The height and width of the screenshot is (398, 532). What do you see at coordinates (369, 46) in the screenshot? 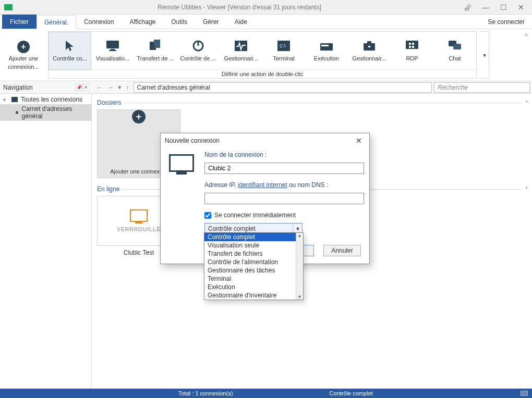
I see `briefcase-icon` at bounding box center [369, 46].